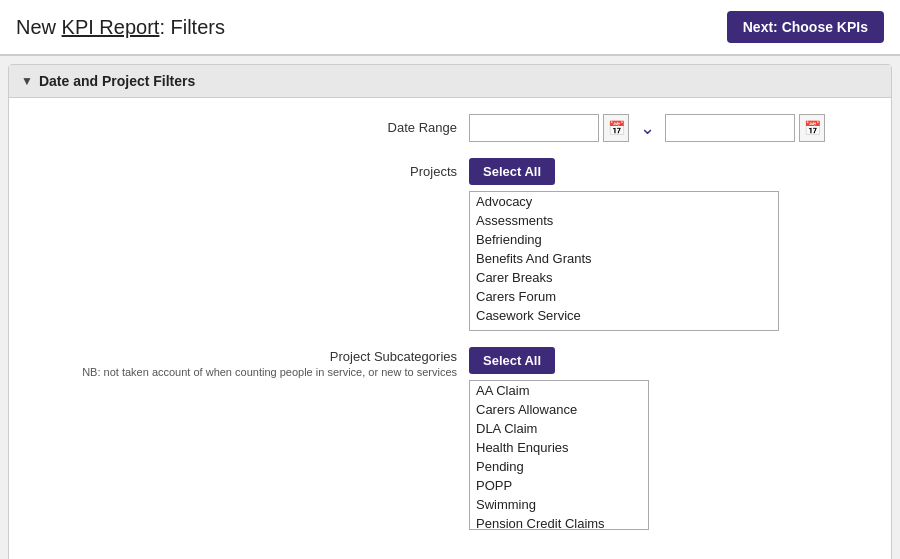 This screenshot has width=900, height=559. I want to click on projects-select-all-button: Select All, so click(512, 172).